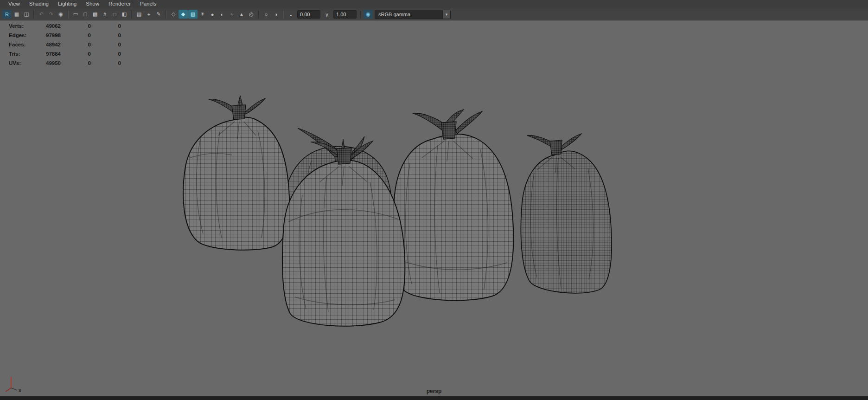  What do you see at coordinates (41, 14) in the screenshot?
I see `undo-view-icon: ↶` at bounding box center [41, 14].